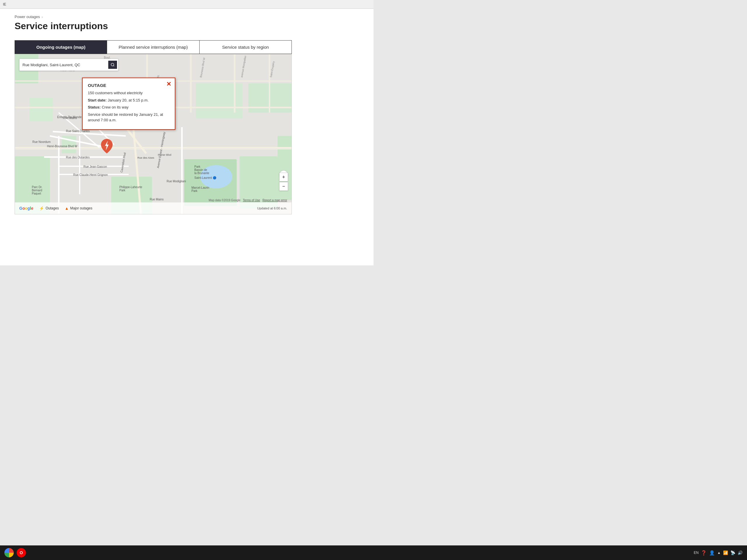 The image size is (747, 560). I want to click on legend-major-outages: ▲ Major outages, so click(79, 208).